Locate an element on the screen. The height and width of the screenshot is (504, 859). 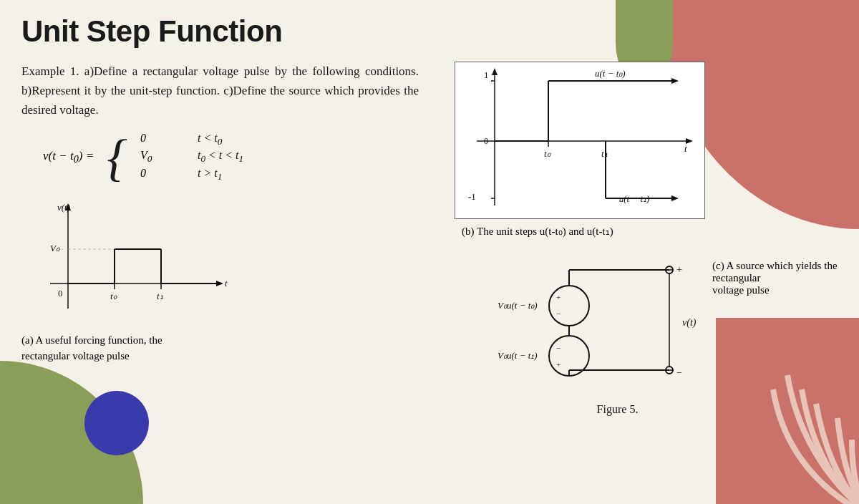
graph-b-label: (b) The unit steps u(t-t₀) and u(t-t₁) is located at coordinates (650, 231).